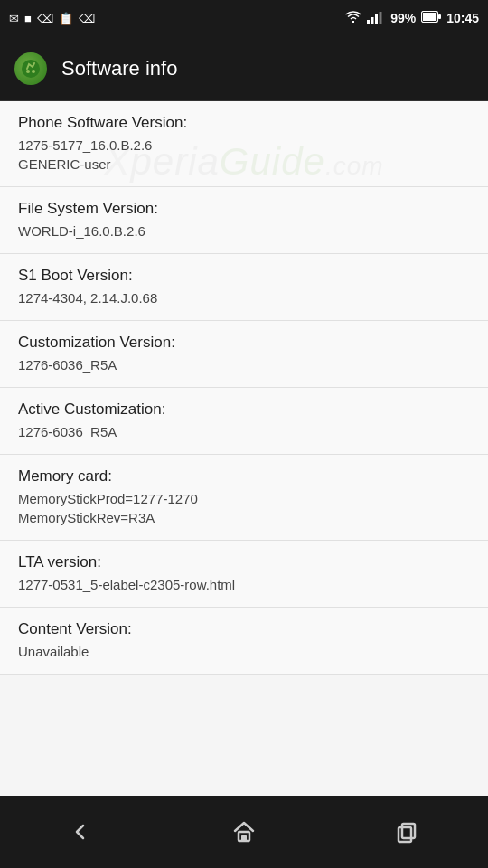 The height and width of the screenshot is (868, 488). I want to click on info-label-4: Active Customization:, so click(244, 410).